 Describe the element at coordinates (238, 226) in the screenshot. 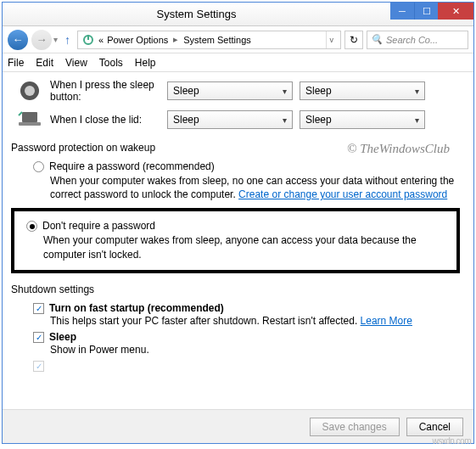

I see `dont-require-password-option: Don't require a password` at that location.